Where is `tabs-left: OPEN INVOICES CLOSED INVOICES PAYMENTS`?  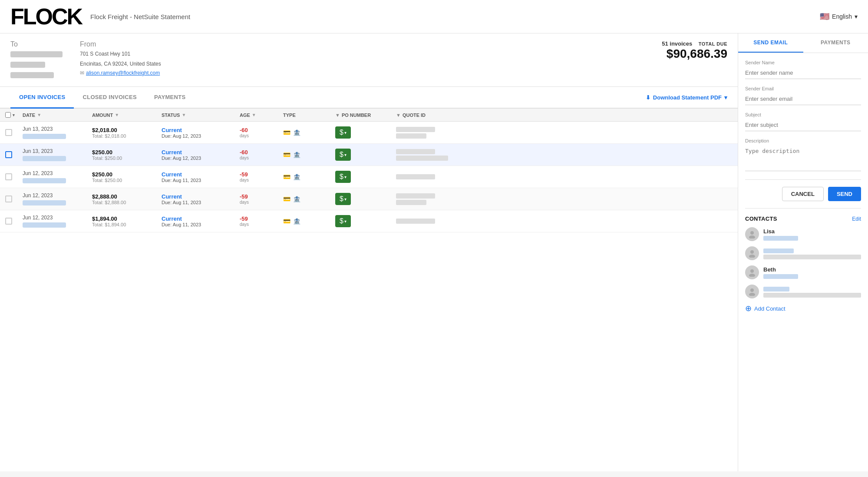
tabs-left: OPEN INVOICES CLOSED INVOICES PAYMENTS is located at coordinates (102, 97).